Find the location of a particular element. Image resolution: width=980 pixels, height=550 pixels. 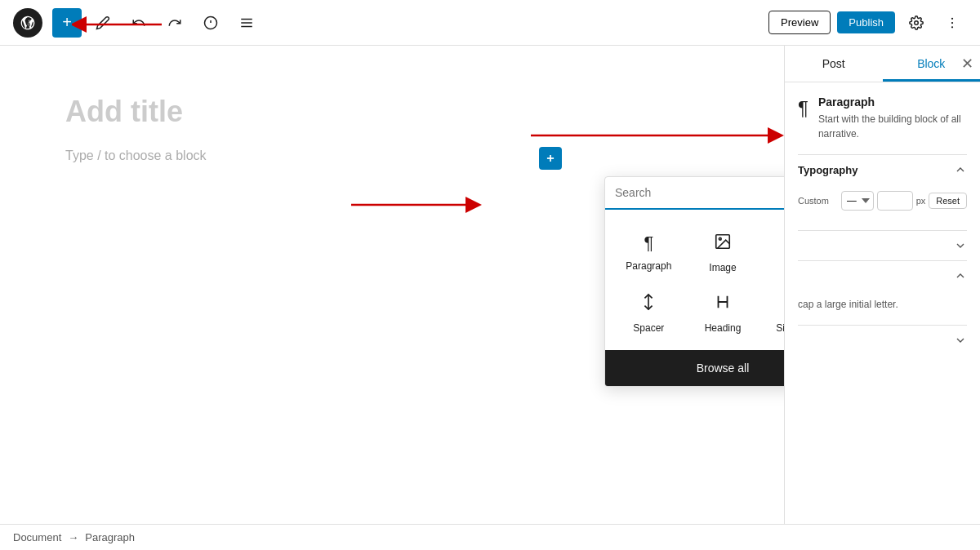

panel-close-button: ✕ is located at coordinates (967, 64).